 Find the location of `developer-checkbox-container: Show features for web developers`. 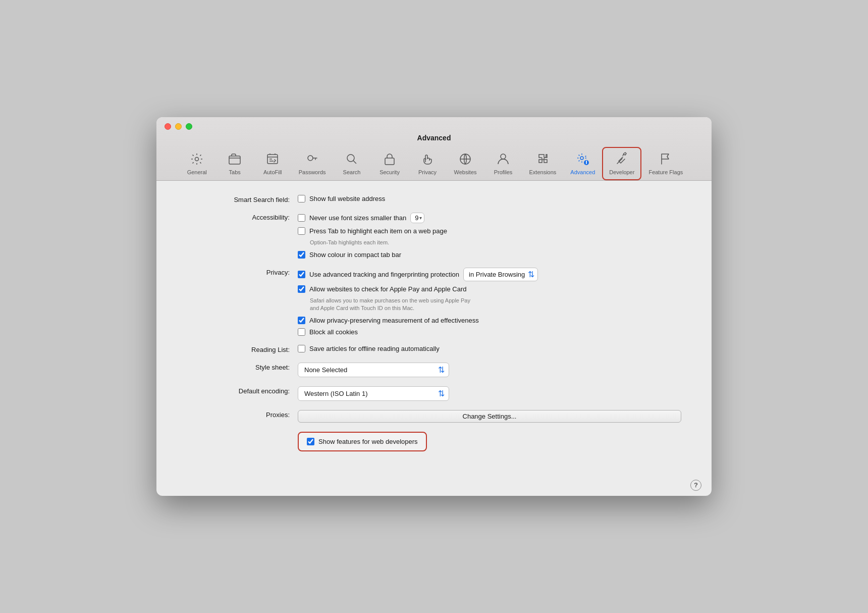

developer-checkbox-container: Show features for web developers is located at coordinates (362, 441).